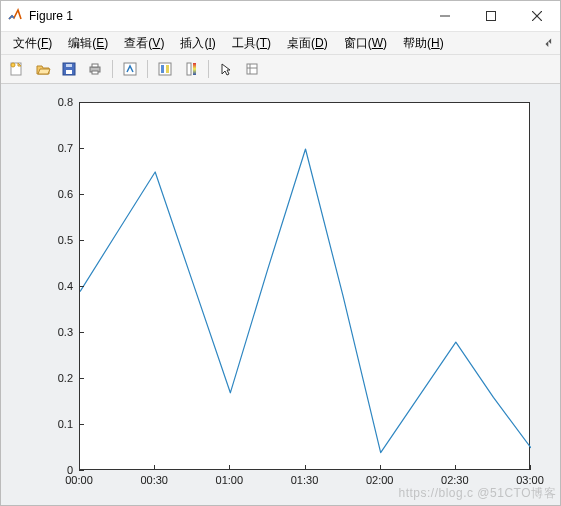  Describe the element at coordinates (154, 480) in the screenshot. I see `x-tick-label: 00:30` at that location.